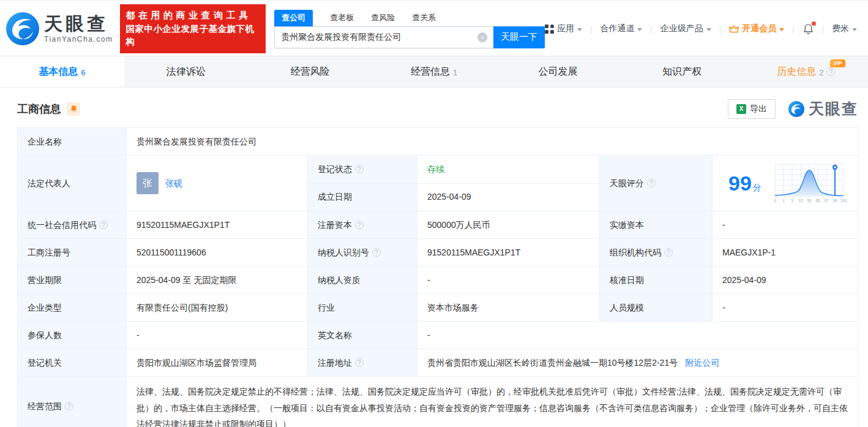 The image size is (868, 427). What do you see at coordinates (343, 252) in the screenshot?
I see `taxpayer-no-label-text: 纳税人识别号` at bounding box center [343, 252].